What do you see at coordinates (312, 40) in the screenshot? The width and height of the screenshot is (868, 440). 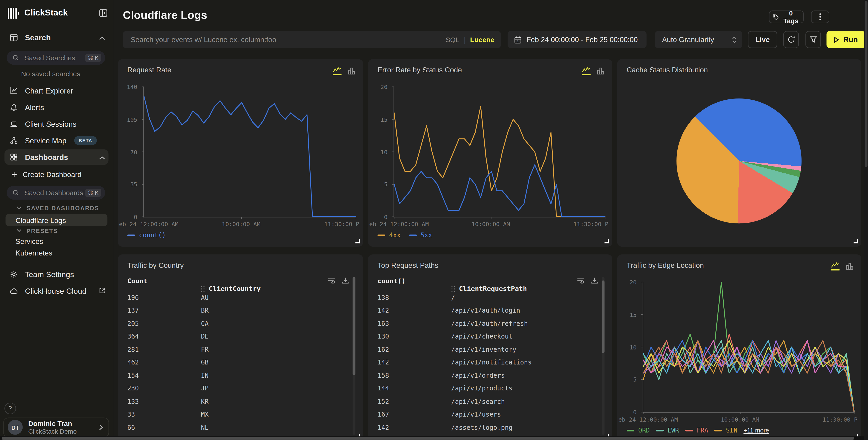 I see `event-search-box: SQL | Lucene` at bounding box center [312, 40].